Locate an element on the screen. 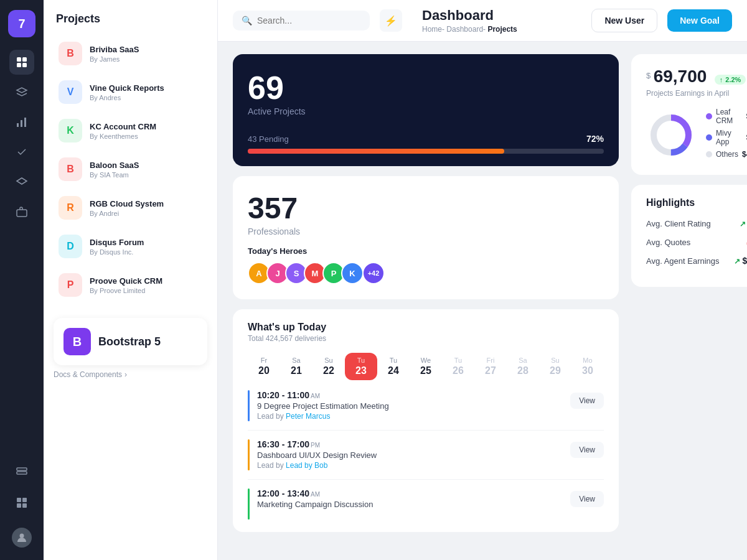 This screenshot has height=560, width=747. nav-icon-grid2 is located at coordinates (22, 503).